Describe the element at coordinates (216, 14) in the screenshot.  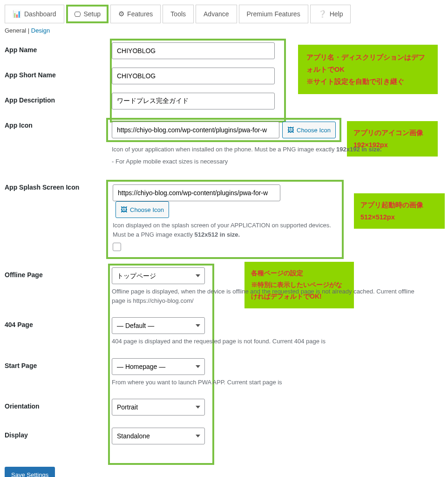
I see `tab-advance: Advance` at that location.